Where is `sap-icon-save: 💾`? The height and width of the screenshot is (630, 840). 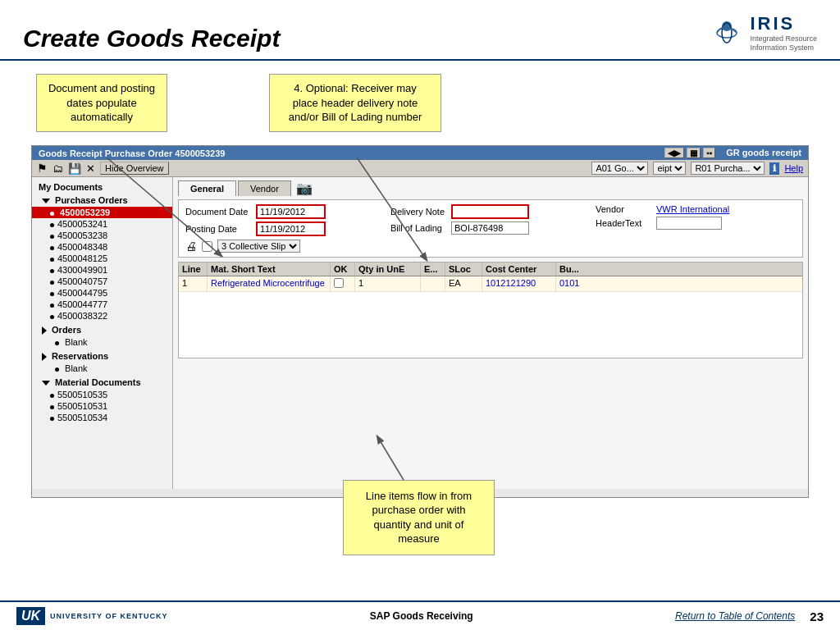 sap-icon-save: 💾 is located at coordinates (75, 169).